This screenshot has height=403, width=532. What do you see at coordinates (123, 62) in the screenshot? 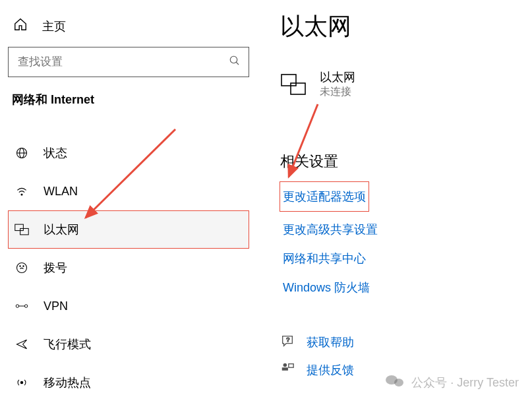
I see `search-input` at bounding box center [123, 62].